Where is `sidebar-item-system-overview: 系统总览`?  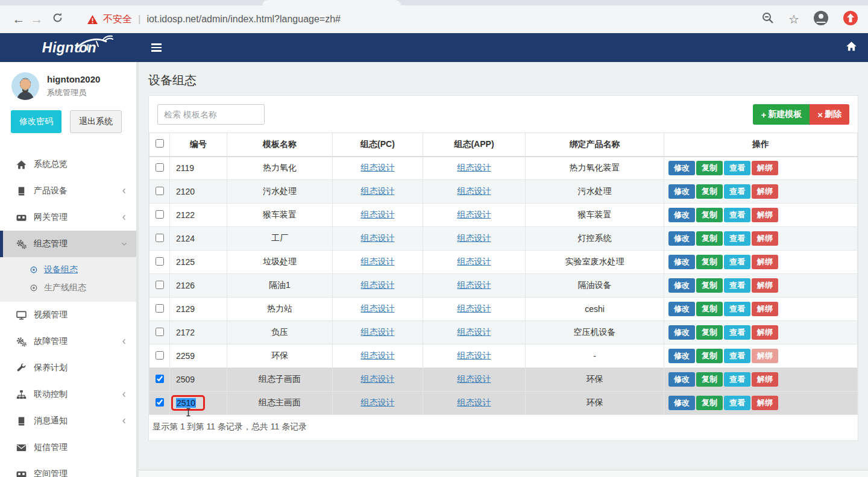 sidebar-item-system-overview: 系统总览 is located at coordinates (68, 164).